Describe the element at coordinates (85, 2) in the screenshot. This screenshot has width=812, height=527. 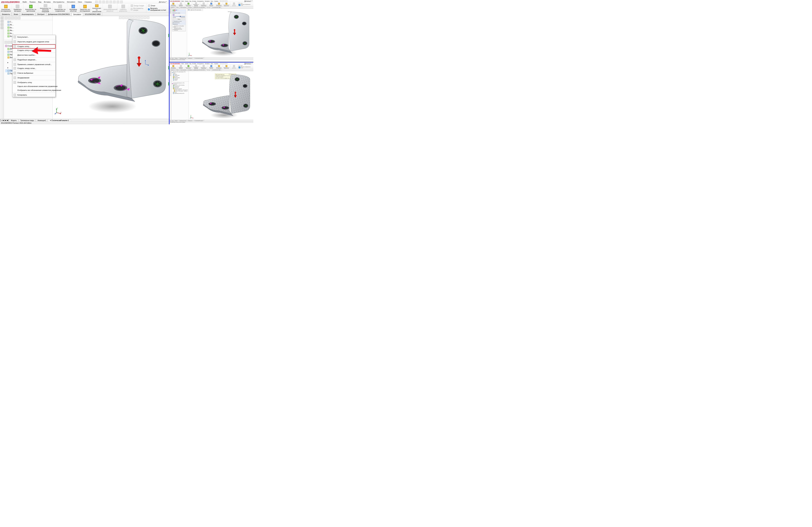
I see `title-bar: DSSOLIDWORKS Файл Правка Вид Вставка Инс…` at that location.